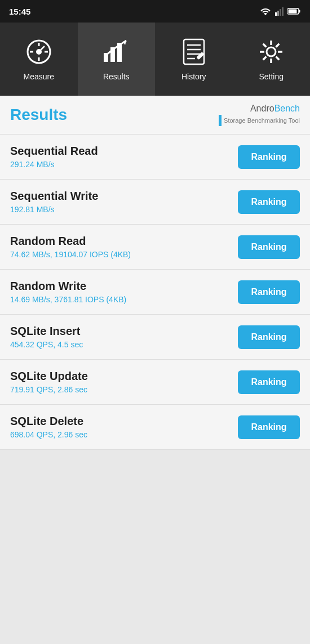  What do you see at coordinates (124, 209) in the screenshot?
I see `result-value: 192.81 MB/s` at bounding box center [124, 209].